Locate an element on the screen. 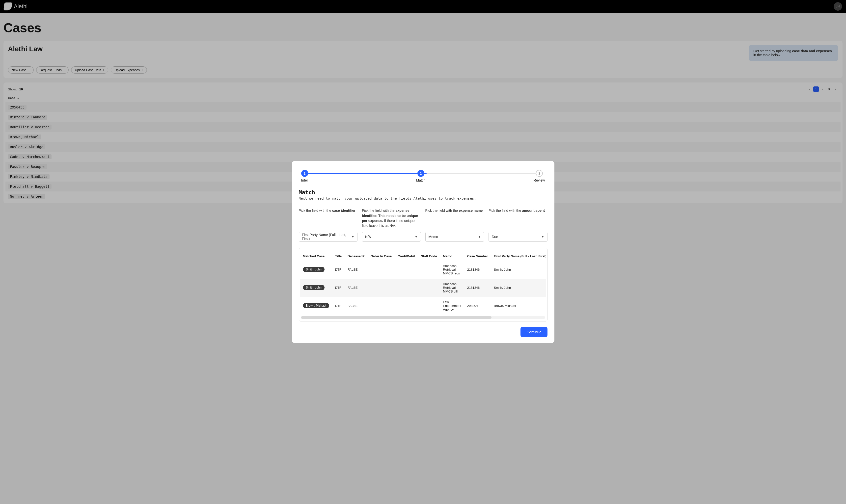 This screenshot has height=504, width=846. step-dot-2: 2 is located at coordinates (421, 173).